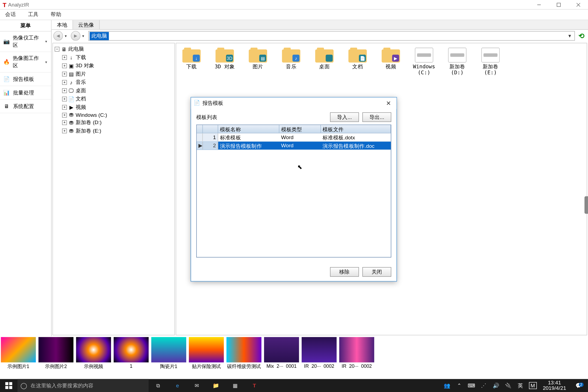 The width and height of the screenshot is (588, 392). I want to click on folder-item: 📄文档, so click(358, 62).